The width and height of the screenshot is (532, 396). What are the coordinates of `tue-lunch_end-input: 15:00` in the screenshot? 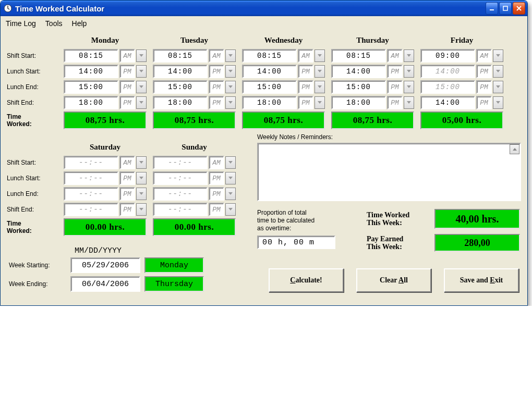 It's located at (180, 87).